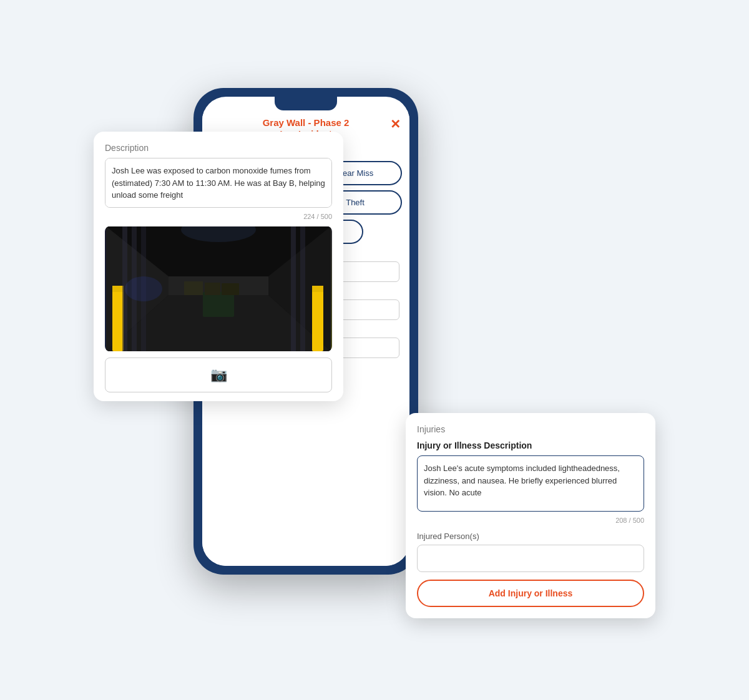 The width and height of the screenshot is (749, 700). What do you see at coordinates (218, 289) in the screenshot?
I see `warehouse-image` at bounding box center [218, 289].